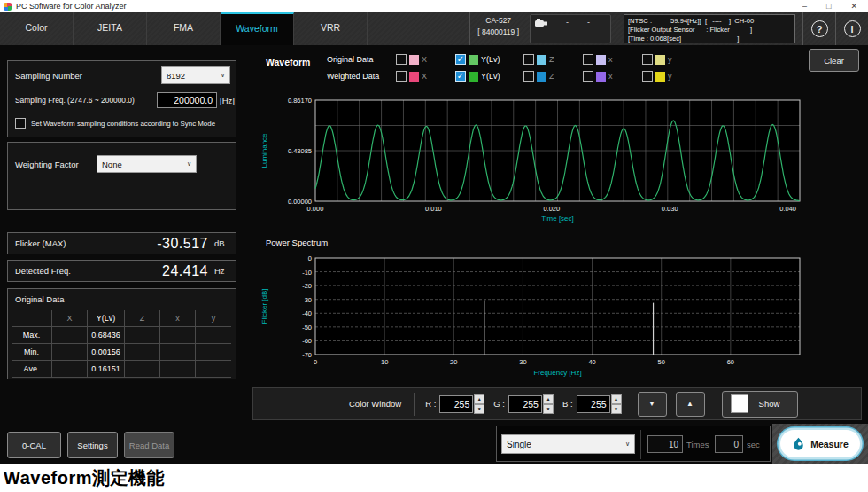 The width and height of the screenshot is (868, 492). Describe the element at coordinates (483, 59) in the screenshot. I see `legend-item-original-YLv: ✓ Y(Lv)` at that location.